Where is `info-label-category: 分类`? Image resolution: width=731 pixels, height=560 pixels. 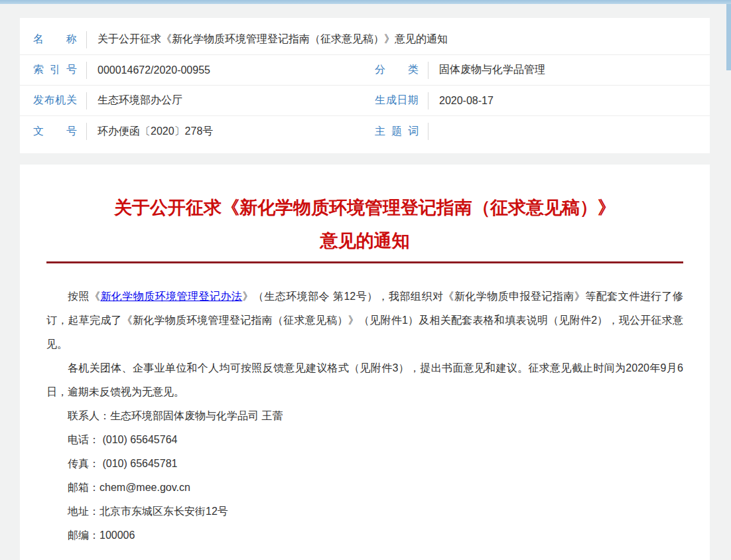 info-label-category: 分类 is located at coordinates (397, 70).